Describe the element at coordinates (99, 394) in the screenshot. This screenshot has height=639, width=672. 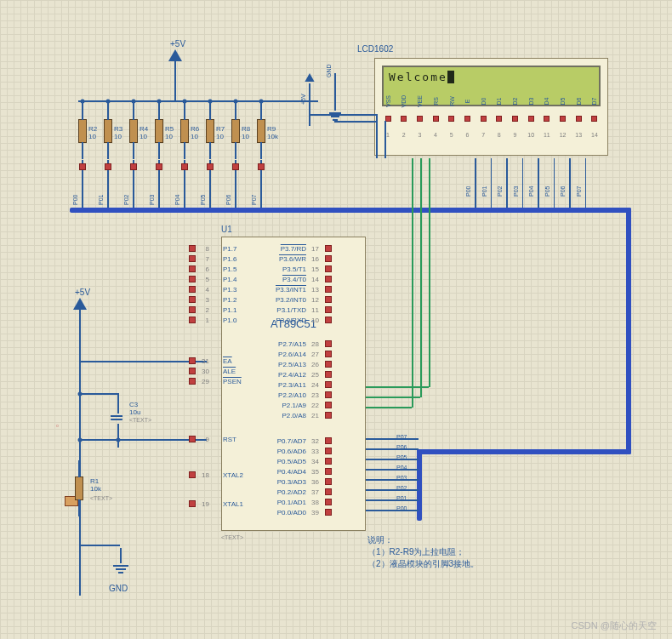
I see `wire-c3-top` at that location.